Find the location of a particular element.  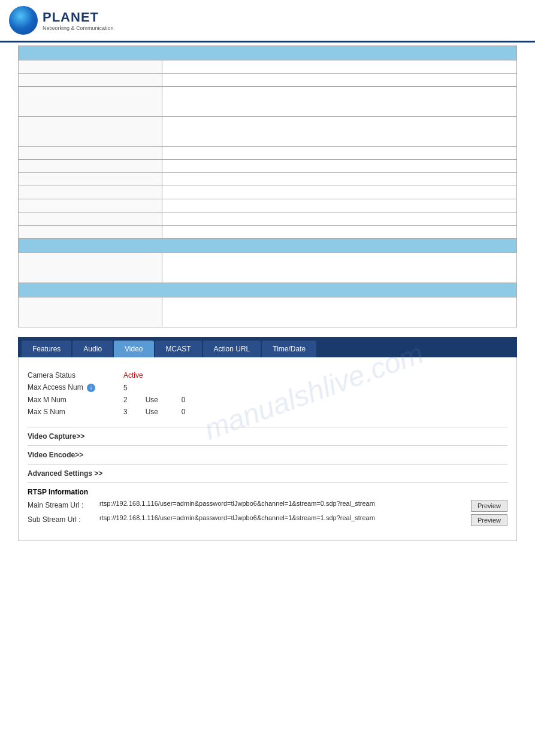

sub-stream-row: Sub Stream Url : rtsp://192.168.1.116/us… is located at coordinates (267, 520).